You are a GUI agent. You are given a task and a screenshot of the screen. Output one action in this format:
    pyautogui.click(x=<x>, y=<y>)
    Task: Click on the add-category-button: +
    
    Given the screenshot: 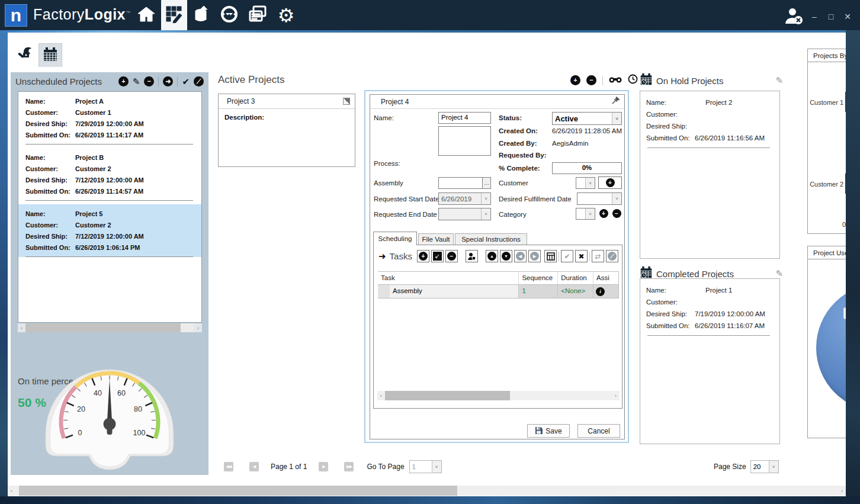 What is the action you would take?
    pyautogui.click(x=604, y=213)
    